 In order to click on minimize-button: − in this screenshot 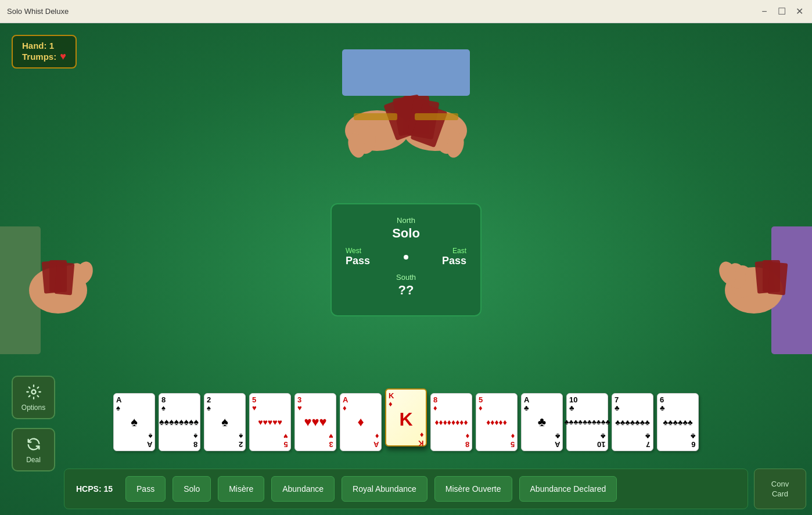, I will do `click(764, 12)`.